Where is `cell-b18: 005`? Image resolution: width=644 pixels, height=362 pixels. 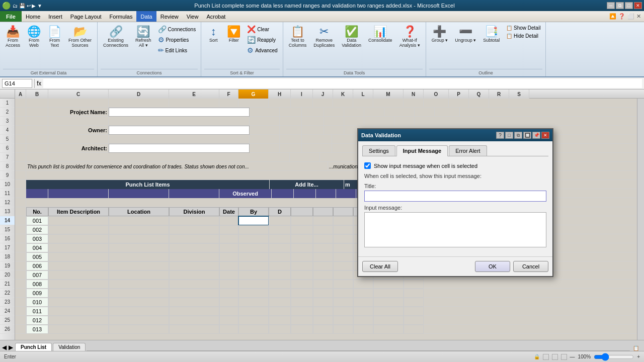
cell-b18: 005 is located at coordinates (37, 257).